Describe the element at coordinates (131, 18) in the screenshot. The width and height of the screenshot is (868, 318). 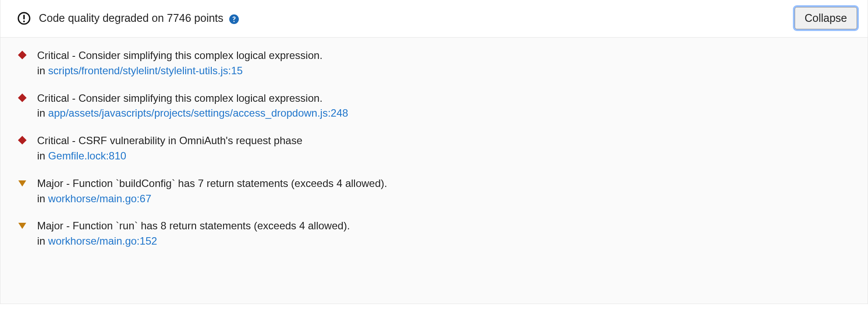
I see `panel-title: Code quality degraded on 7746 points` at that location.